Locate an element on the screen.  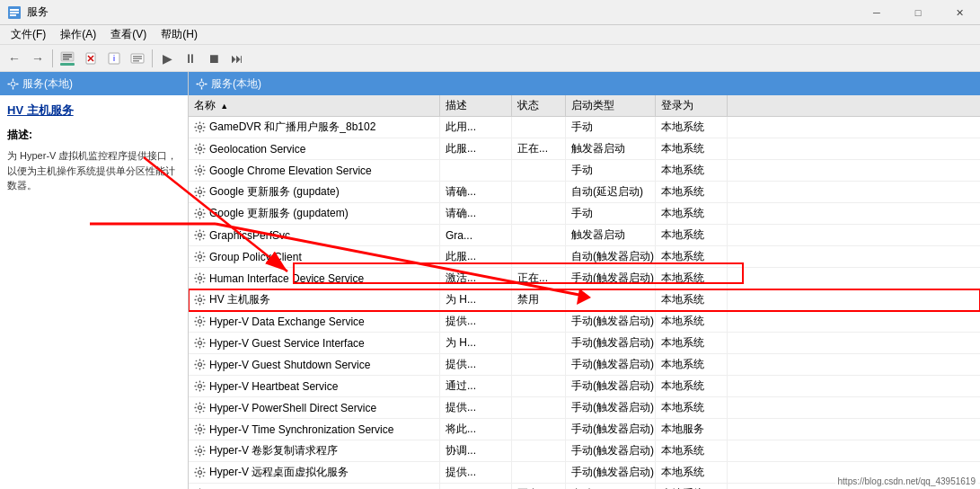
col-header-desc: 描述 is located at coordinates (476, 106).